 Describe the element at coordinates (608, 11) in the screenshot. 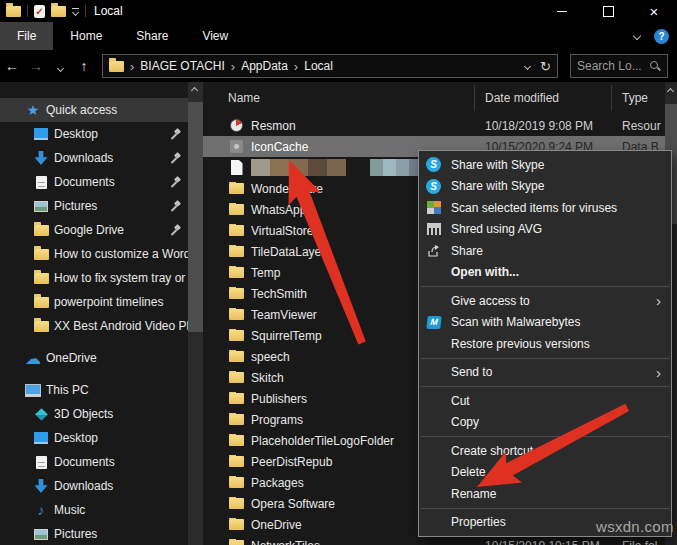

I see `maximize-button` at that location.